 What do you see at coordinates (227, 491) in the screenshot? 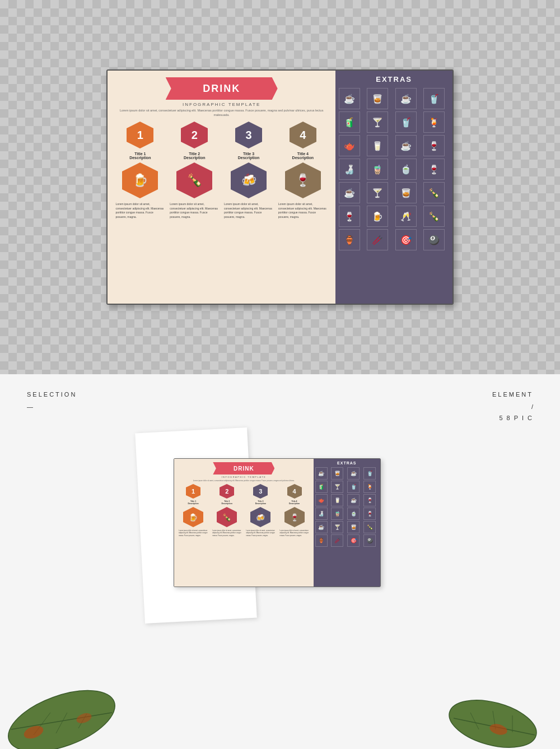
I see `small-hex-2: 2` at bounding box center [227, 491].